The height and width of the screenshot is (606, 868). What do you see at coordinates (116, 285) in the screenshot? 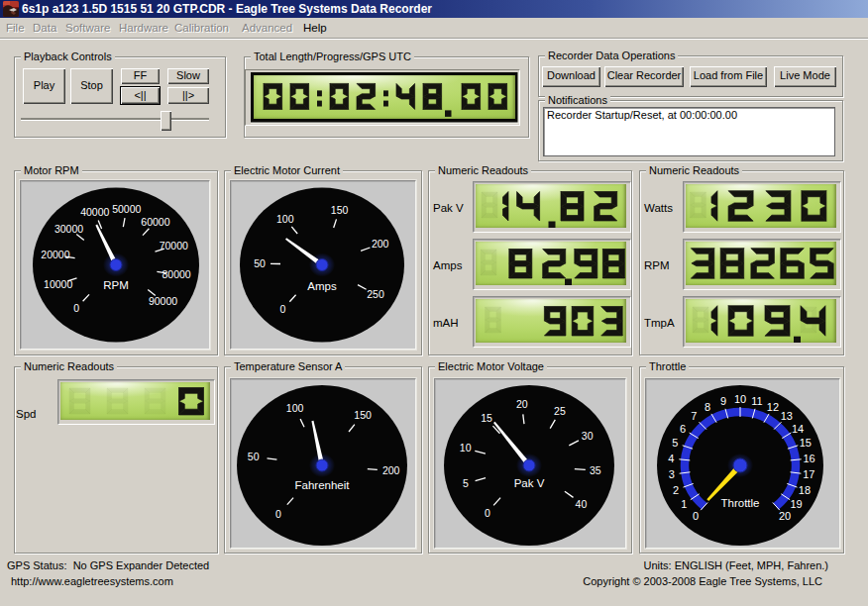
I see `svg-text: RPM` at bounding box center [116, 285].